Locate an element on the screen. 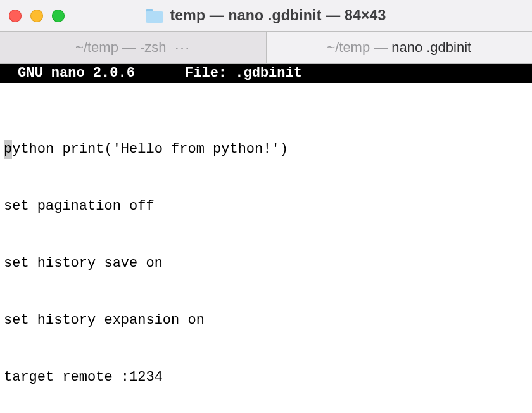 This screenshot has width=532, height=413. editor-line: set history save on is located at coordinates (268, 264).